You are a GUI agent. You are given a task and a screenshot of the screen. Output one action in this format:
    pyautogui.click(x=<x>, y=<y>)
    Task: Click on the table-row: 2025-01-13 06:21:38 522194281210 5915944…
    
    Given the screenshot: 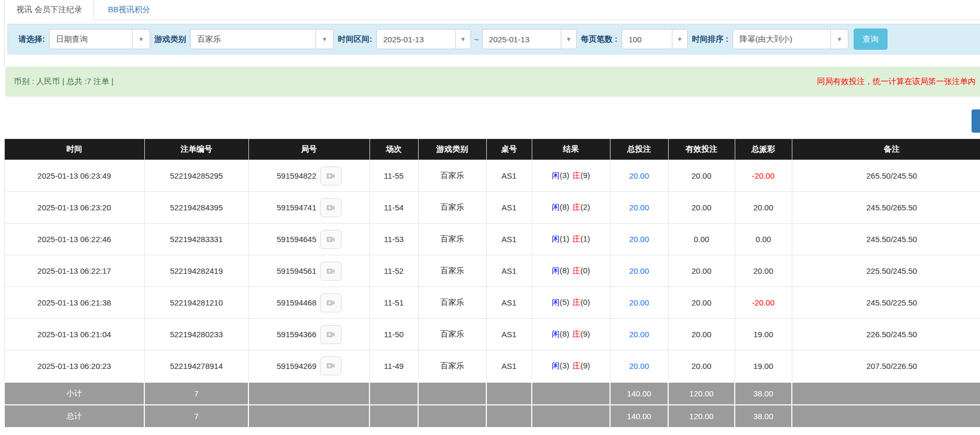 What is the action you would take?
    pyautogui.click(x=492, y=303)
    